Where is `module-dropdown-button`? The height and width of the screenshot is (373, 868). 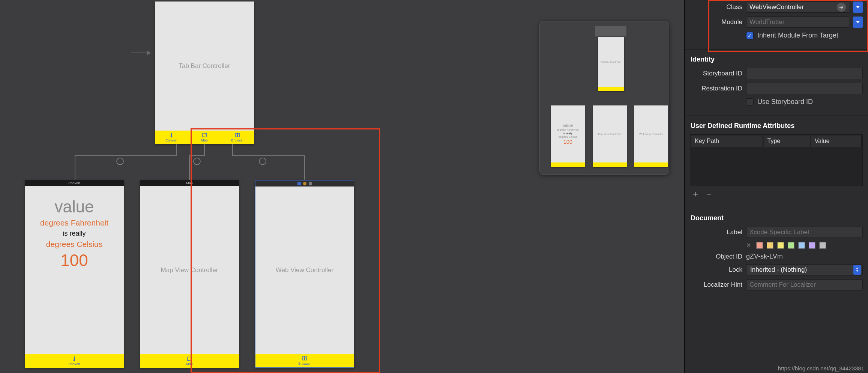
module-dropdown-button is located at coordinates (858, 22).